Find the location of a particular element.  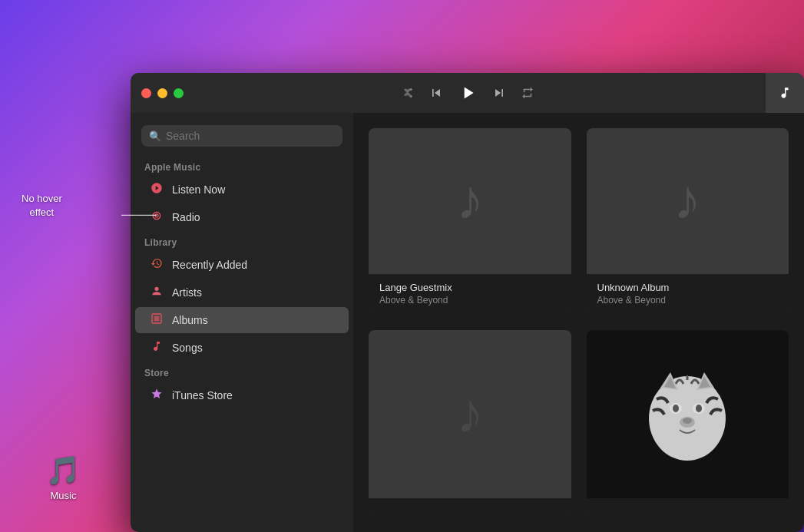

album-art-placeholder-1: ♪ is located at coordinates (470, 201).